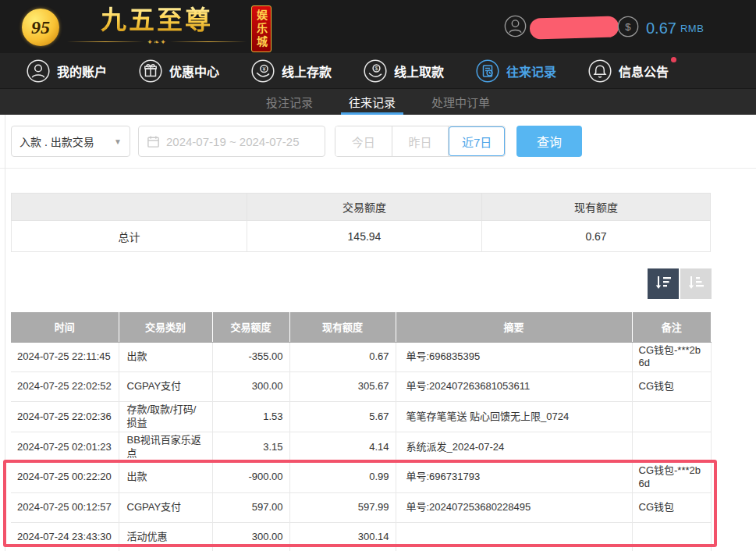 Image resolution: width=756 pixels, height=551 pixels. What do you see at coordinates (360, 327) in the screenshot?
I see `table-header-row: 时间 交易类别 交易额度 现有额度 摘要 备注` at bounding box center [360, 327].